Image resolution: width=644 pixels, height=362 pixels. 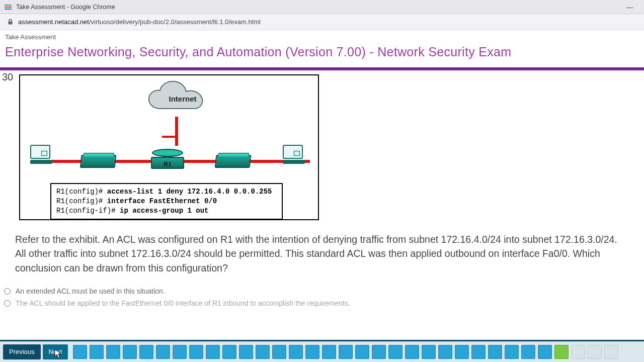 What do you see at coordinates (167, 201) in the screenshot?
I see `config-line-2: R1(config)# interface FastEthernet 0/0` at bounding box center [167, 201].